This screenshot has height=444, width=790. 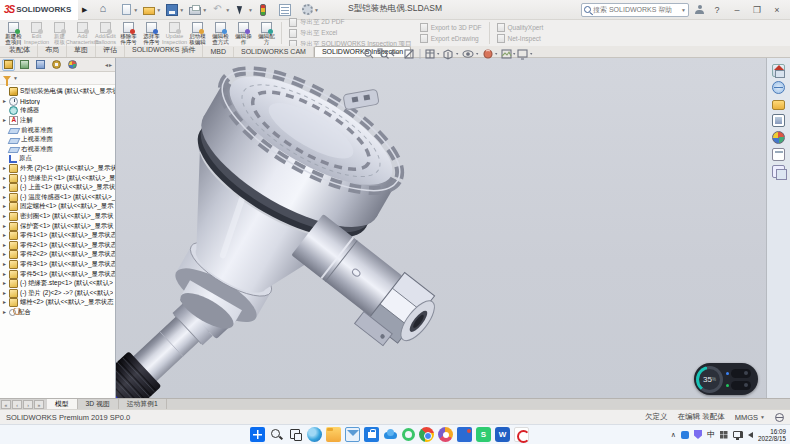 I want to click on tab-configuration-manager, so click(x=40, y=65).